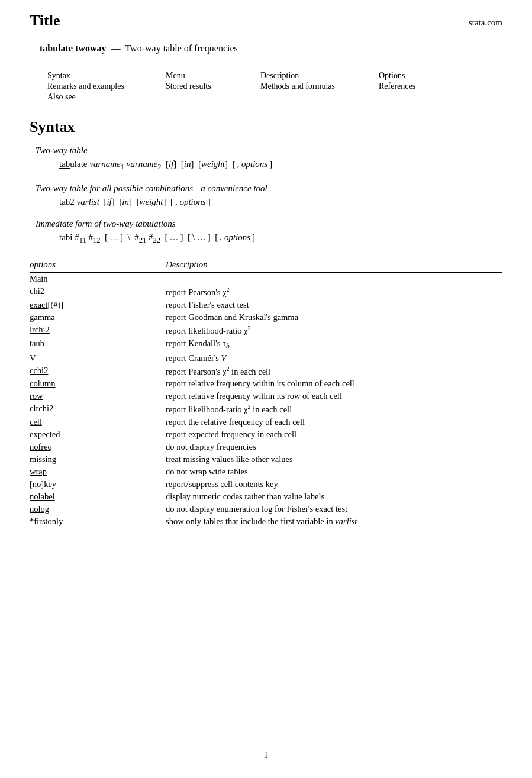 This screenshot has width=532, height=778. I want to click on table-header-row: options Description, so click(266, 265).